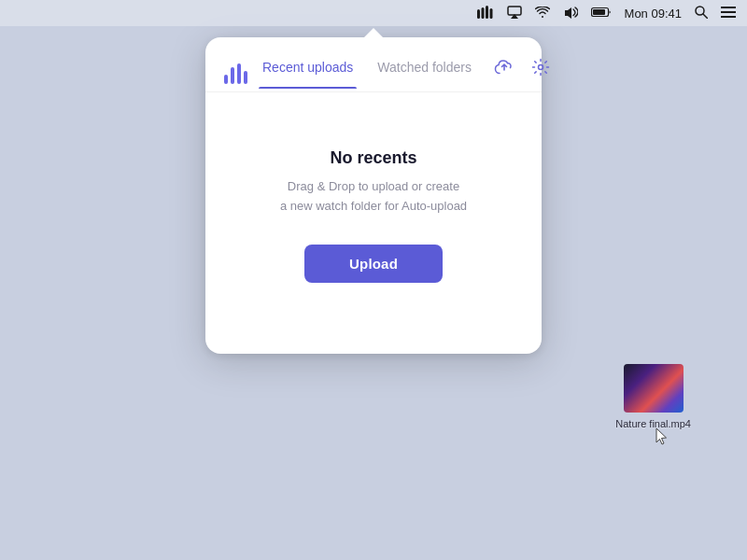 The height and width of the screenshot is (560, 747). Describe the element at coordinates (504, 67) in the screenshot. I see `upload-cloud-button` at that location.